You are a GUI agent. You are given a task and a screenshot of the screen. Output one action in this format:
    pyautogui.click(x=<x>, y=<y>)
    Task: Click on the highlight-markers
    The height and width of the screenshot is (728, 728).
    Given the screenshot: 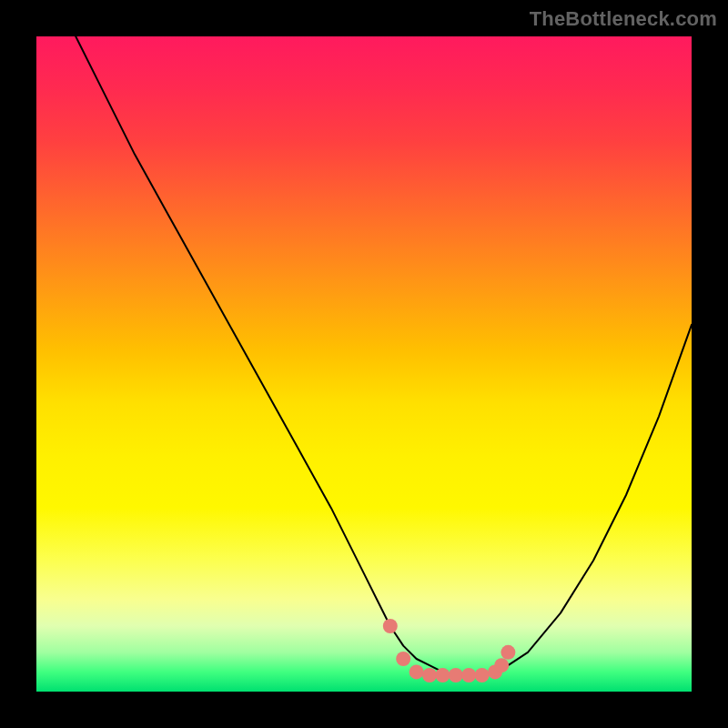 What is the action you would take?
    pyautogui.click(x=450, y=651)
    